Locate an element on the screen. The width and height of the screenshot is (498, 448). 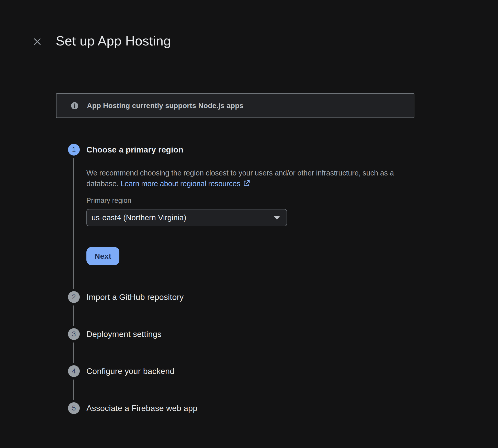
step-5-number: 5 is located at coordinates (74, 408).